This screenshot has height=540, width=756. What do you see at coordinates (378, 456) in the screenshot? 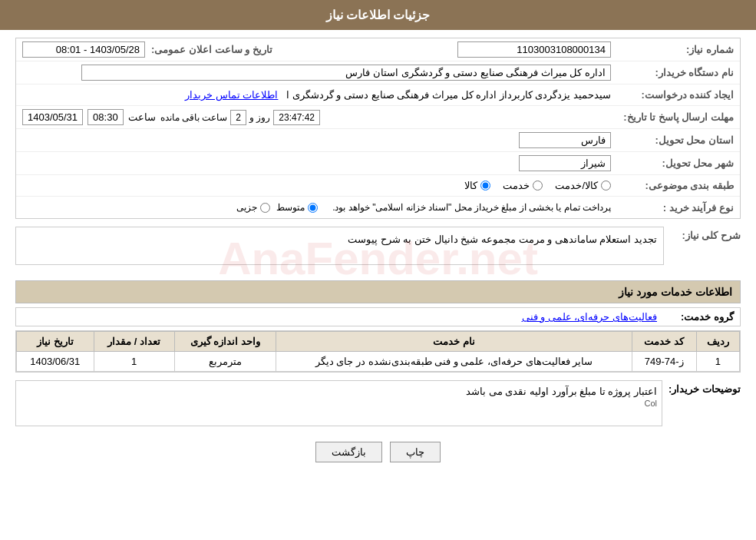
I see `buttons-row: چاپ بازگشت` at bounding box center [378, 456].